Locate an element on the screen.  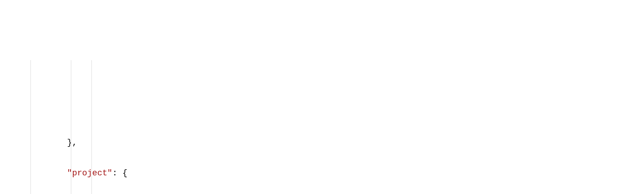
code-line: }, is located at coordinates (335, 143).